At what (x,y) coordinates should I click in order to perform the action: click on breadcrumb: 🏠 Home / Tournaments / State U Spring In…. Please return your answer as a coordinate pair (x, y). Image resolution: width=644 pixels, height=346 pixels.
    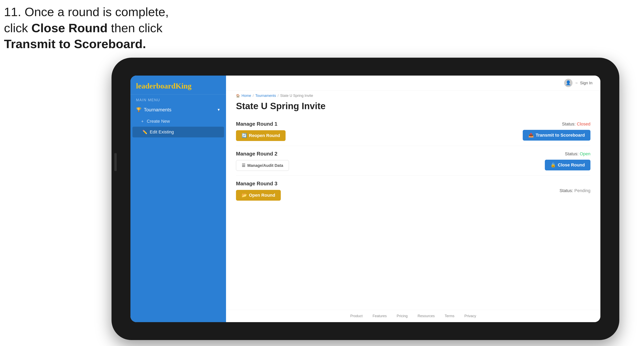
    Looking at the image, I should click on (413, 94).